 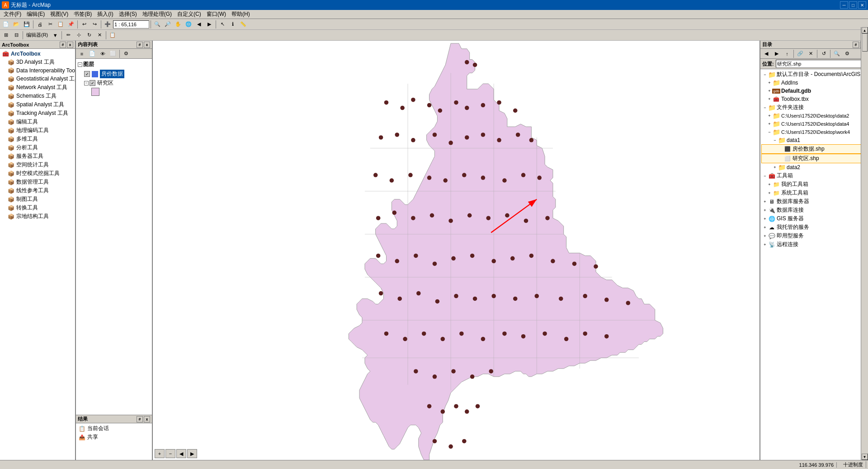 What do you see at coordinates (192, 454) in the screenshot?
I see `map-pan-right-btn: ▶` at bounding box center [192, 454].